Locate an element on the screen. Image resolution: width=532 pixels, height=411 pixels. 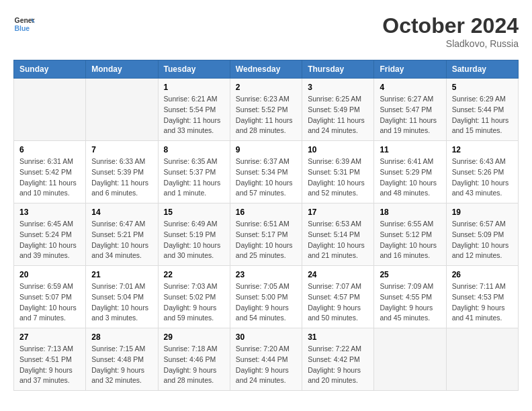
calendar-cell: 11Sunrise: 6:41 AM Sunset: 5:29 PM Dayli… is located at coordinates (410, 172).